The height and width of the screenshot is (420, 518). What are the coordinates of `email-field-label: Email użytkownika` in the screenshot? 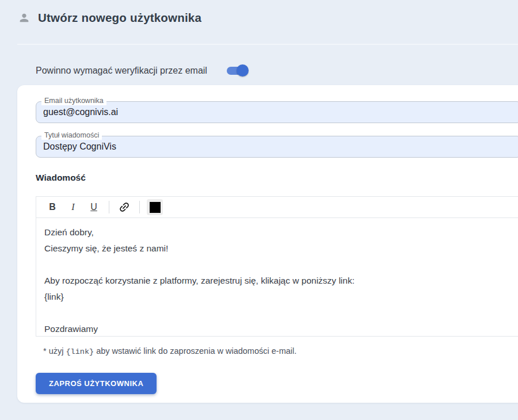 It's located at (74, 101).